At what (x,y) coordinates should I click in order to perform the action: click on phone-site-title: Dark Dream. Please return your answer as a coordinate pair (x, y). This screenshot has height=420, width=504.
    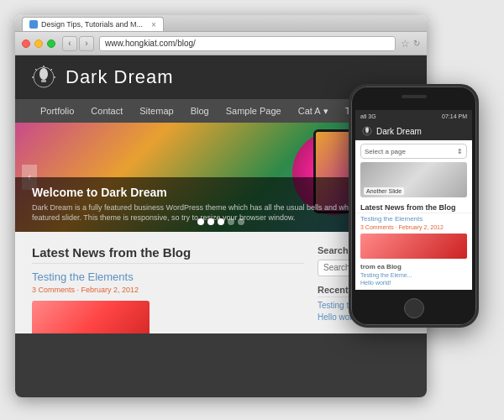
    Looking at the image, I should click on (399, 131).